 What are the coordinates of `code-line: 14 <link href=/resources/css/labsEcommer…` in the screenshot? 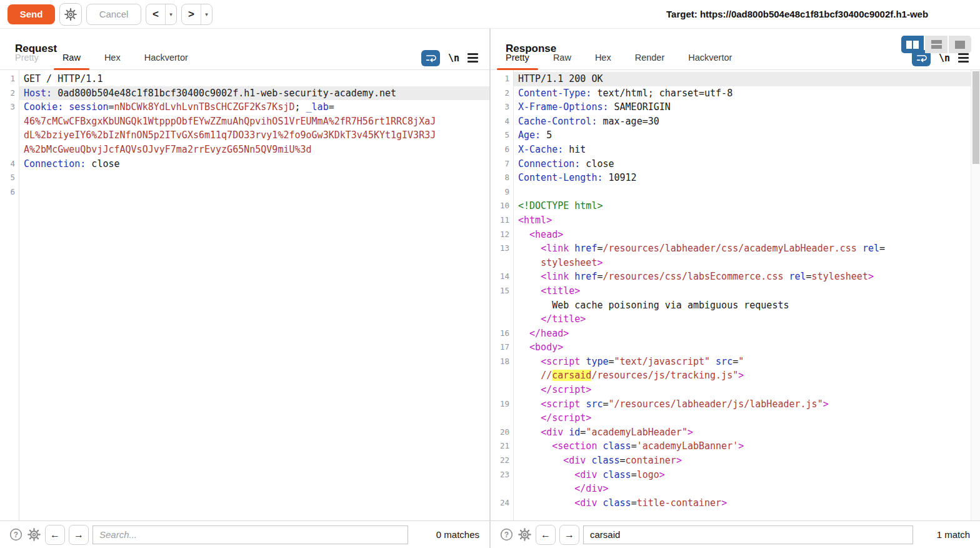 It's located at (735, 277).